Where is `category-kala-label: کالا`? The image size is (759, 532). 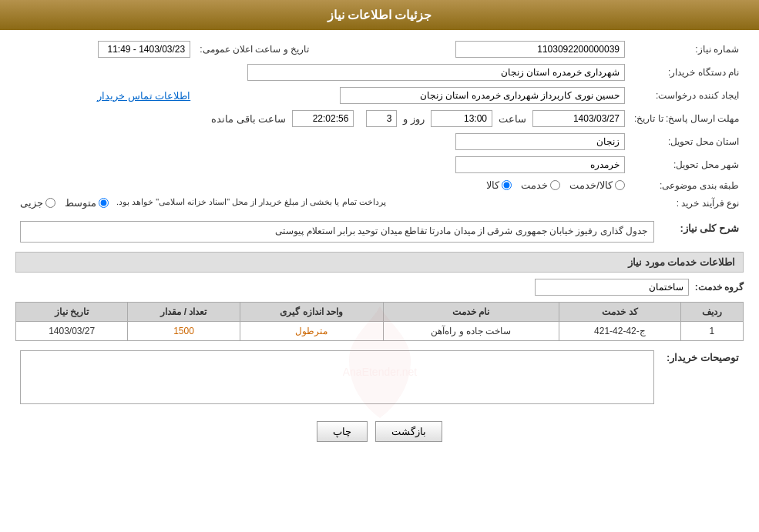
category-kala-label: کالا is located at coordinates (493, 185).